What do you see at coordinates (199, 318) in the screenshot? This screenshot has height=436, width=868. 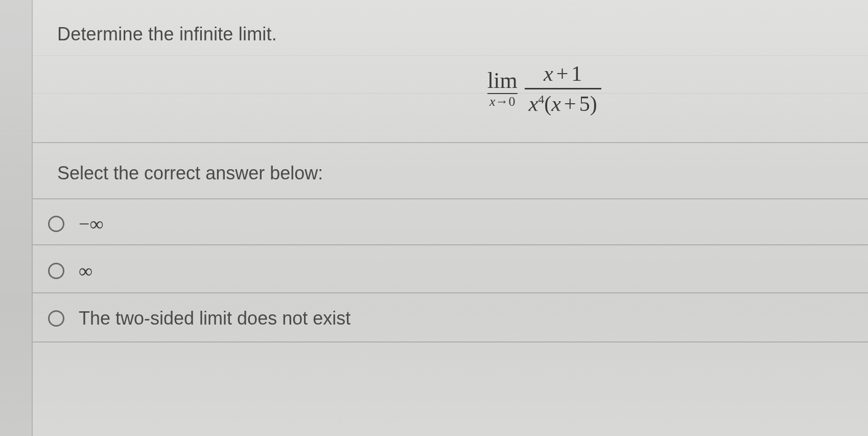 I see `option-does-not-exist: The two-sided limit does not exist` at bounding box center [199, 318].